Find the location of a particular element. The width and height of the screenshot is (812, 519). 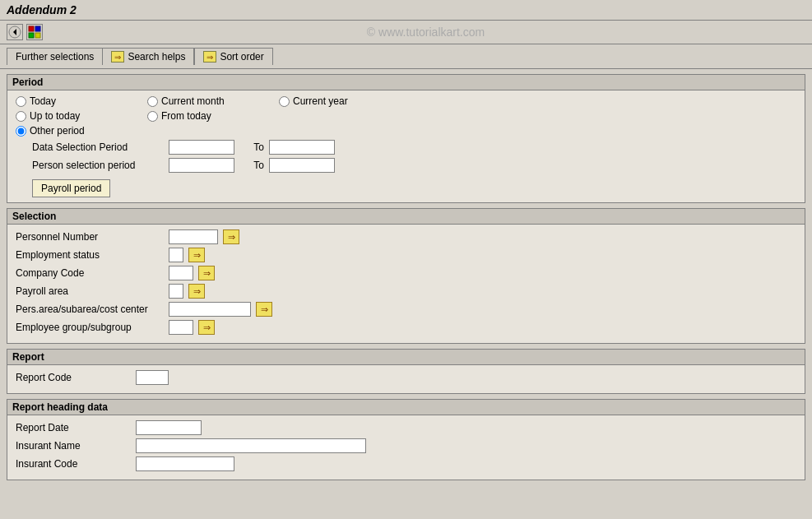

tab-search-helps: ⇒ Search helps is located at coordinates (148, 56).